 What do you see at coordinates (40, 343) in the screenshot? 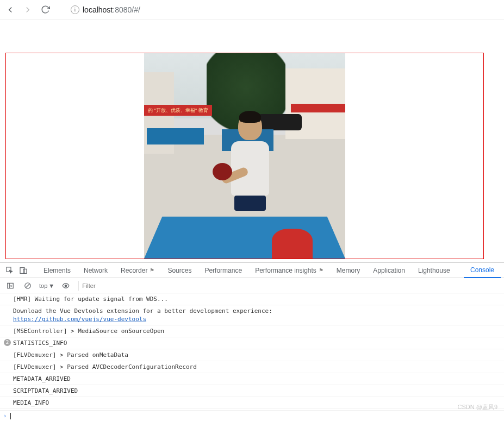
I see `log-text: STATISTICS_INFO` at bounding box center [40, 343].